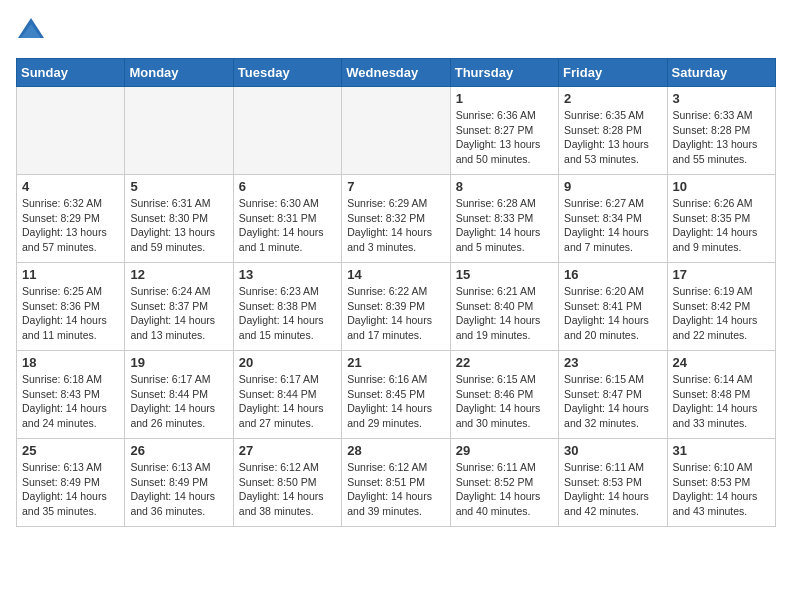 This screenshot has width=792, height=612. I want to click on day-info: Sunrise: 6:14 AM Sunset: 8:48 PM Dayligh…, so click(722, 402).